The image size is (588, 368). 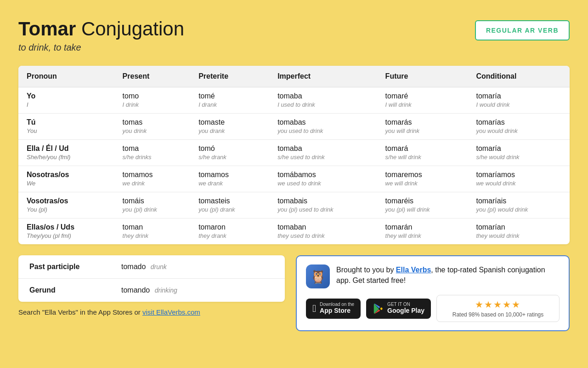 I want to click on cell-imperfect: tomabas/he used to drink, so click(x=323, y=153).